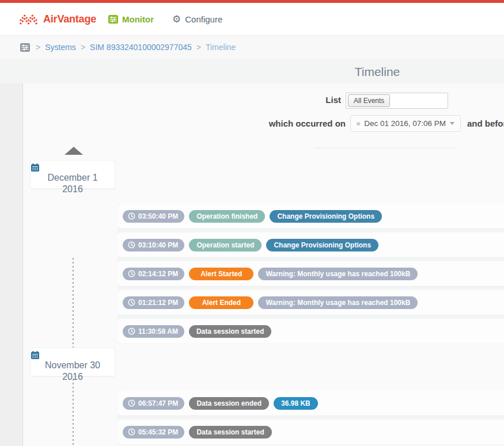  What do you see at coordinates (25, 47) in the screenshot?
I see `home-systems-icon` at bounding box center [25, 47].